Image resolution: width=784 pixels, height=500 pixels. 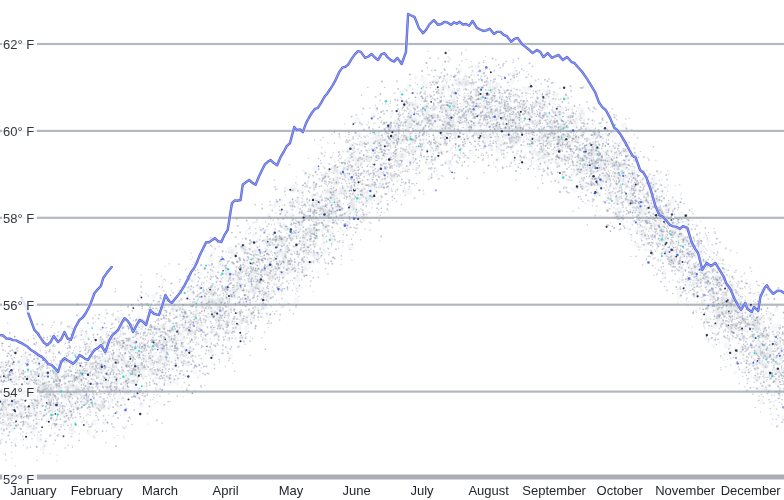 I want to click on y-axis-tick-label: 60° F, so click(x=20, y=130).